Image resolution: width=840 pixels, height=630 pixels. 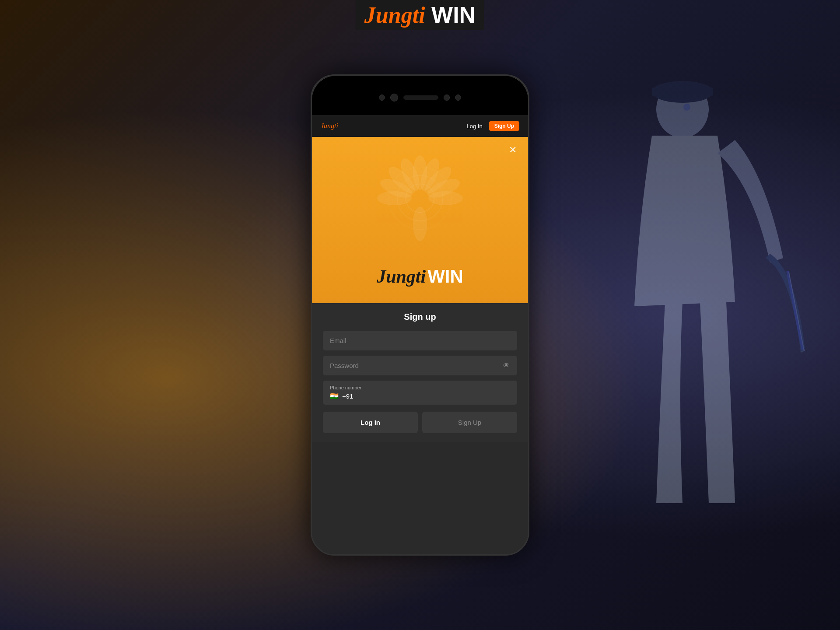 What do you see at coordinates (311, 173) in the screenshot?
I see `volume-up-button` at bounding box center [311, 173].